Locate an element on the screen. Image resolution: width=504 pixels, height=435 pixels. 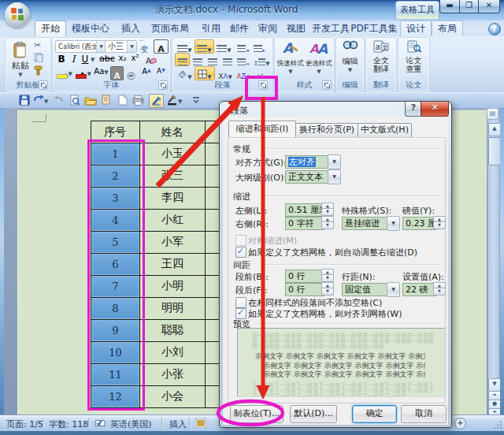
ribbon-tab-3: 插入 is located at coordinates (131, 28).